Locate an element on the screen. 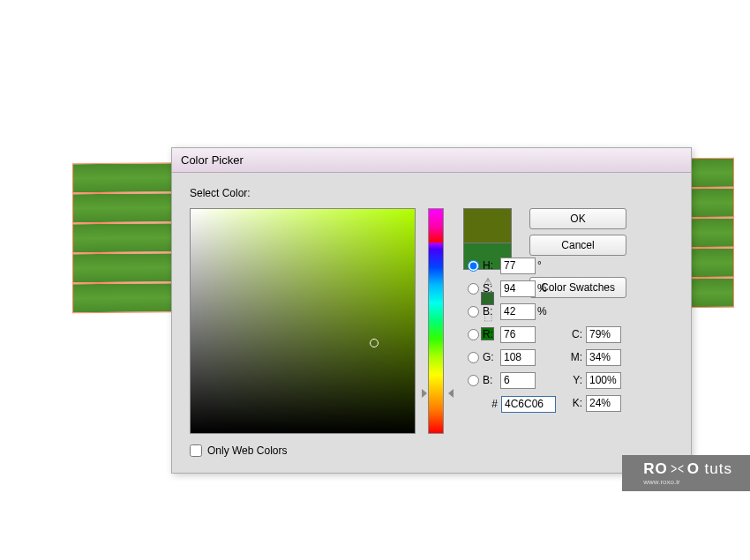  ok-button: OK is located at coordinates (578, 219).